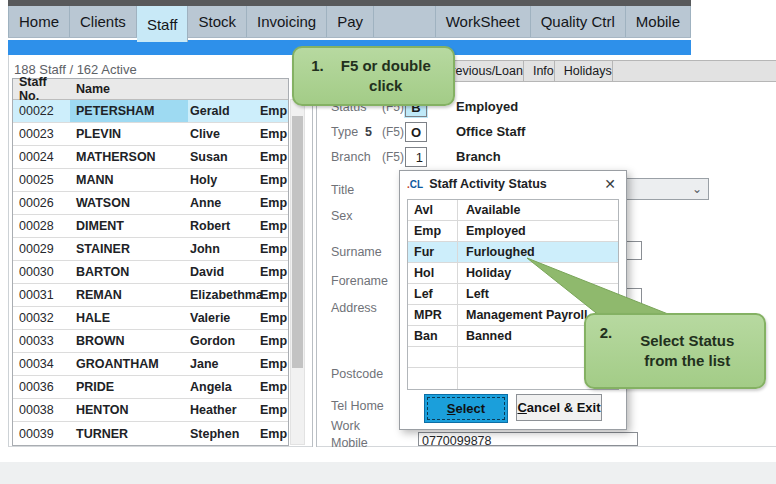  Describe the element at coordinates (433, 231) in the screenshot. I see `status-code: Emp` at that location.